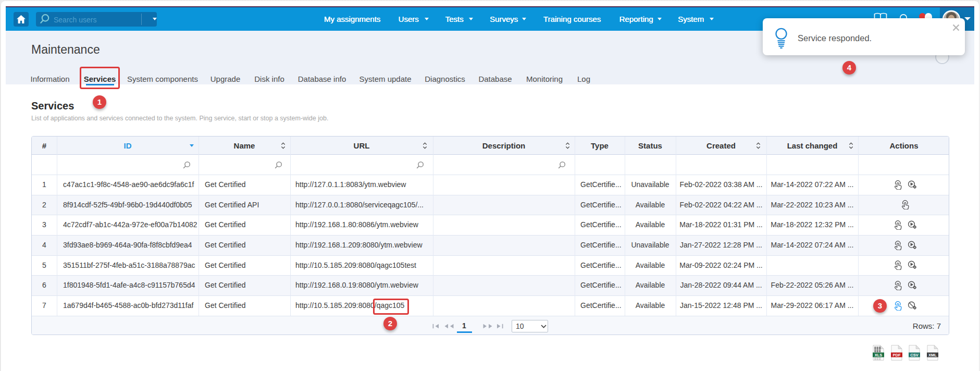 The width and height of the screenshot is (980, 371). I want to click on svg-text: XLS, so click(878, 355).